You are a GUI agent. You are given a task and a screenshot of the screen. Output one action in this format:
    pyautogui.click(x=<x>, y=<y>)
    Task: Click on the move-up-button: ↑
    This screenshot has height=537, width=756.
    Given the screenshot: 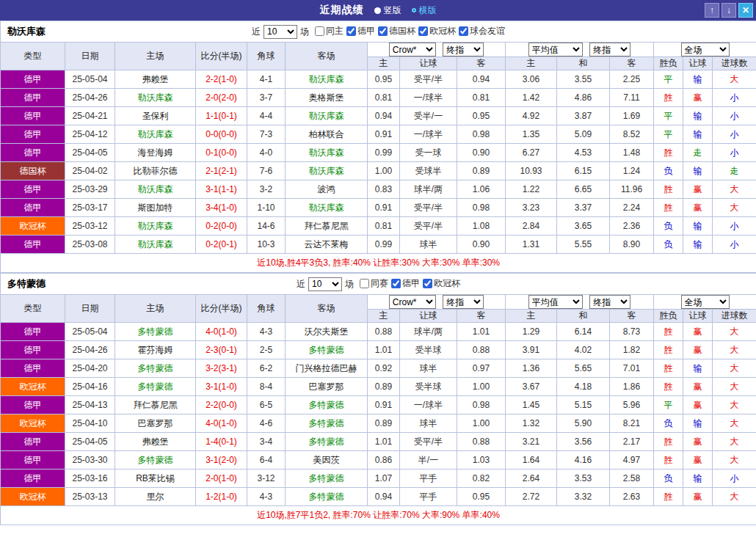 What is the action you would take?
    pyautogui.click(x=712, y=10)
    